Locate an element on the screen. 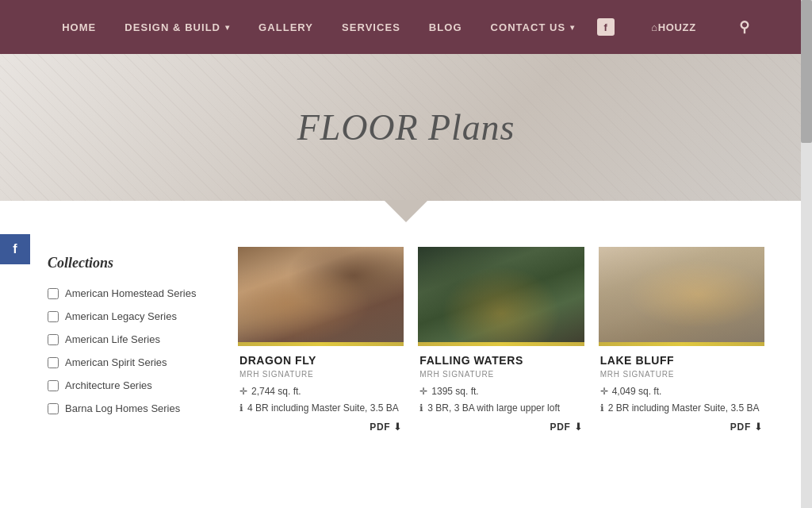 Image resolution: width=812 pixels, height=508 pixels. nav-item-blog: BLOG is located at coordinates (446, 27).